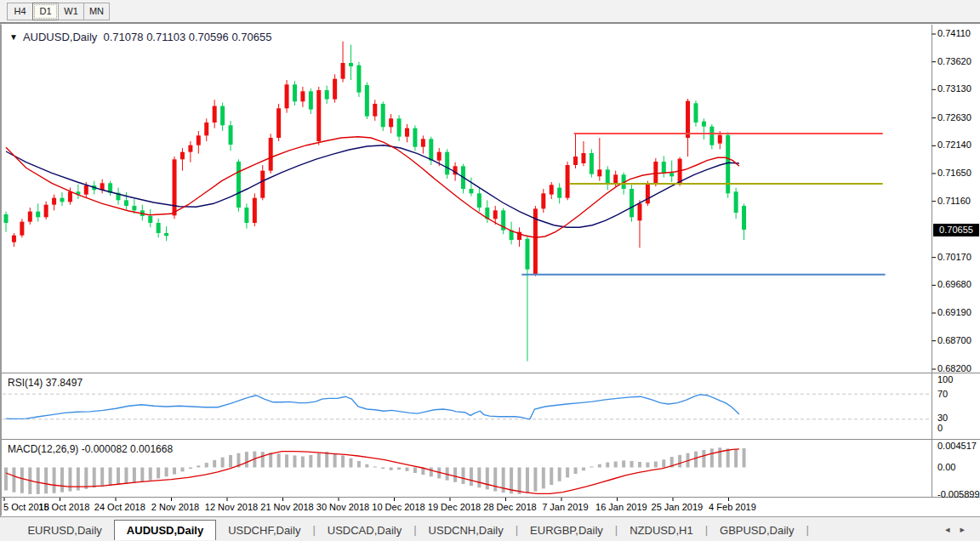  I want to click on current-price-badge: 0.70655, so click(956, 230).